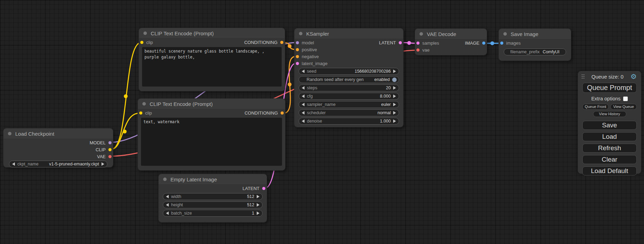 The width and height of the screenshot is (644, 244). Describe the element at coordinates (610, 148) in the screenshot. I see `refresh-button: Refresh` at that location.